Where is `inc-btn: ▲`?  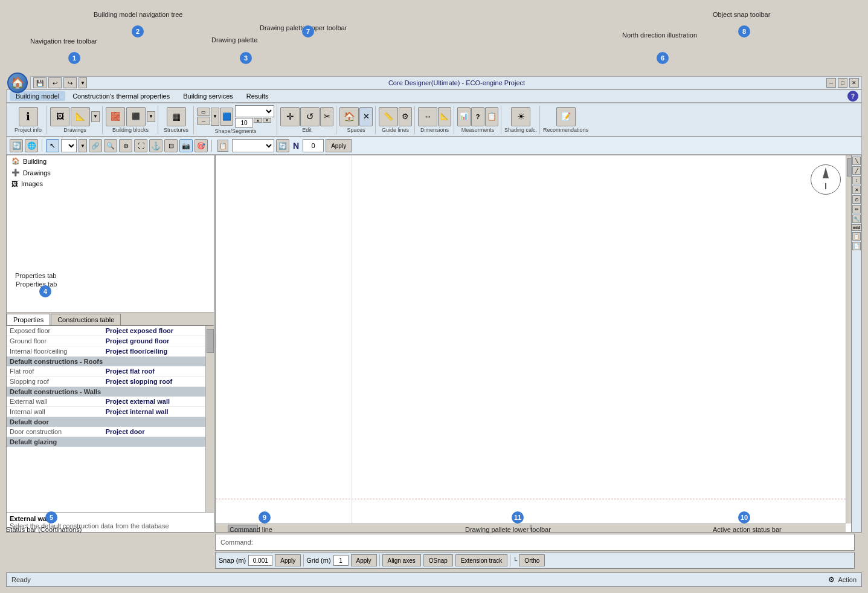 inc-btn: ▲ is located at coordinates (258, 120).